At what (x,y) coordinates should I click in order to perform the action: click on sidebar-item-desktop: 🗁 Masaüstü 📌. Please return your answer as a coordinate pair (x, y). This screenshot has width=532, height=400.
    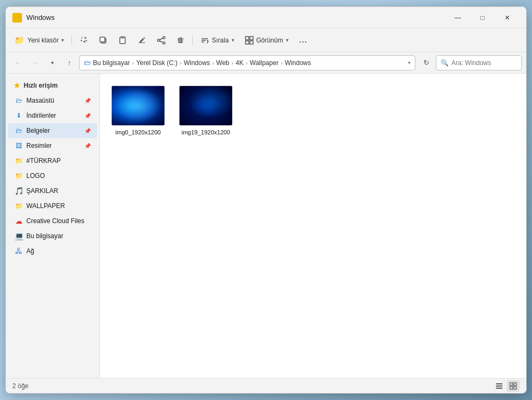
    Looking at the image, I should click on (53, 101).